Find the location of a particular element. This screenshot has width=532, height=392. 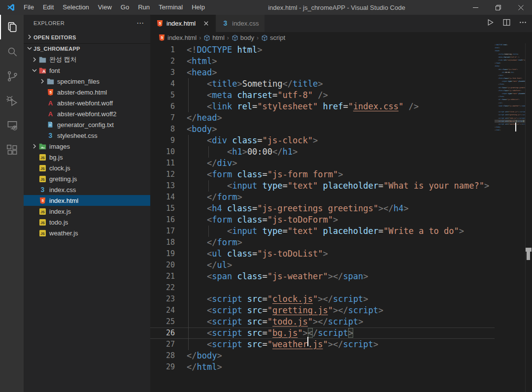

code-line-27: 27 <script src="weather.js"></script> is located at coordinates (322, 345).